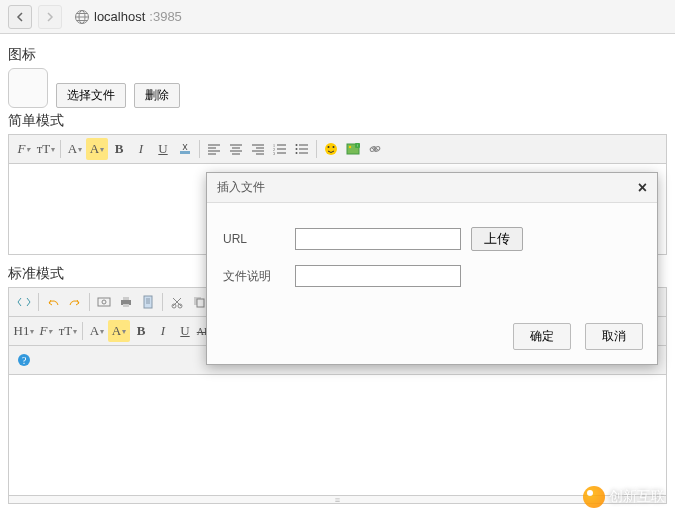 The image size is (675, 516). Describe the element at coordinates (177, 302) in the screenshot. I see `cut-button` at that location.